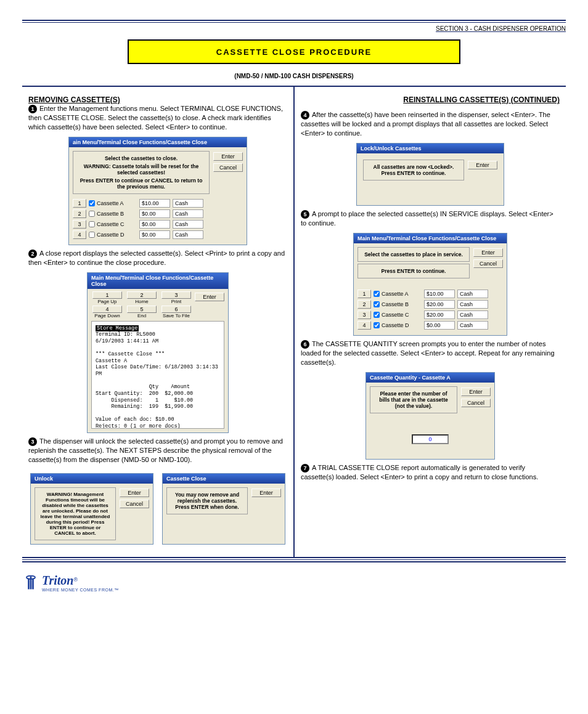  I want to click on toolbar-key: 3, so click(176, 295).